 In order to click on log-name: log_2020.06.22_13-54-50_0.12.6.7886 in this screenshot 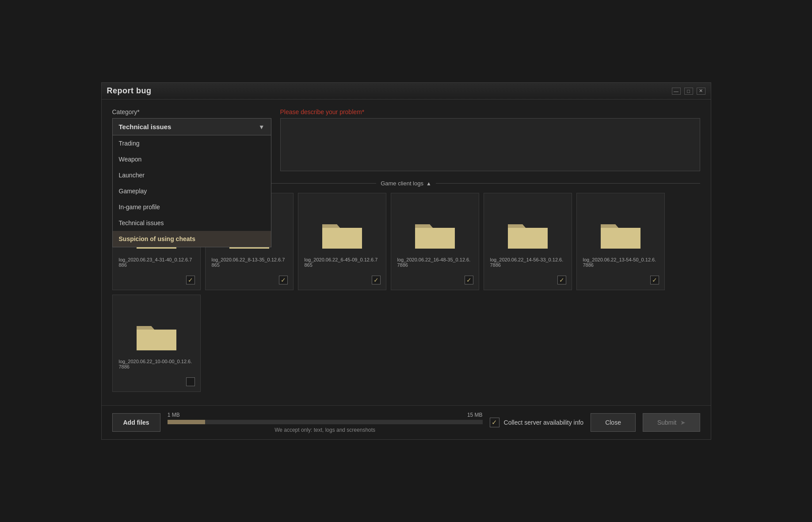, I will do `click(621, 262)`.